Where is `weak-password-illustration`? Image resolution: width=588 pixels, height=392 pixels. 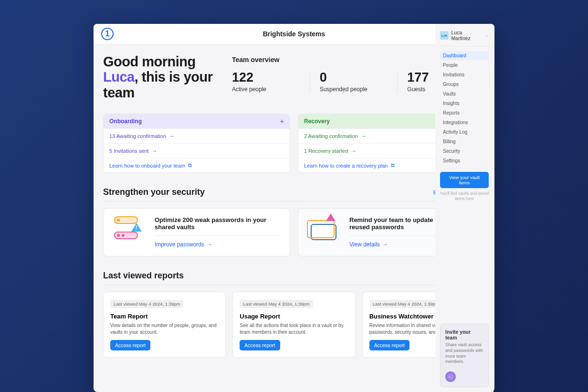 weak-password-illustration is located at coordinates (129, 231).